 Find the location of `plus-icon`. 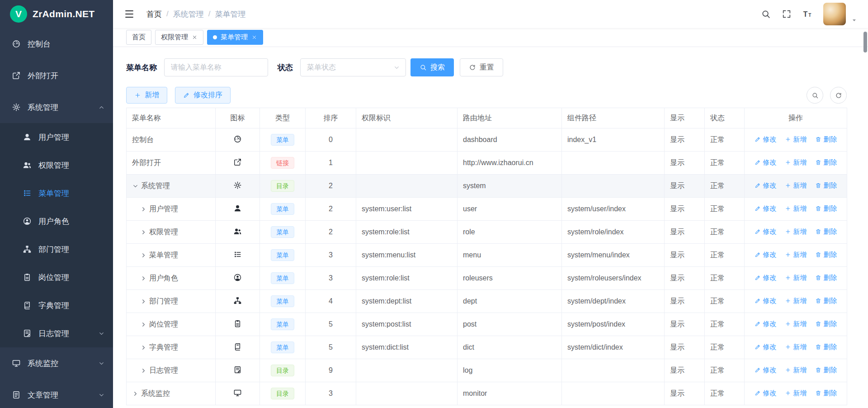

plus-icon is located at coordinates (788, 162).